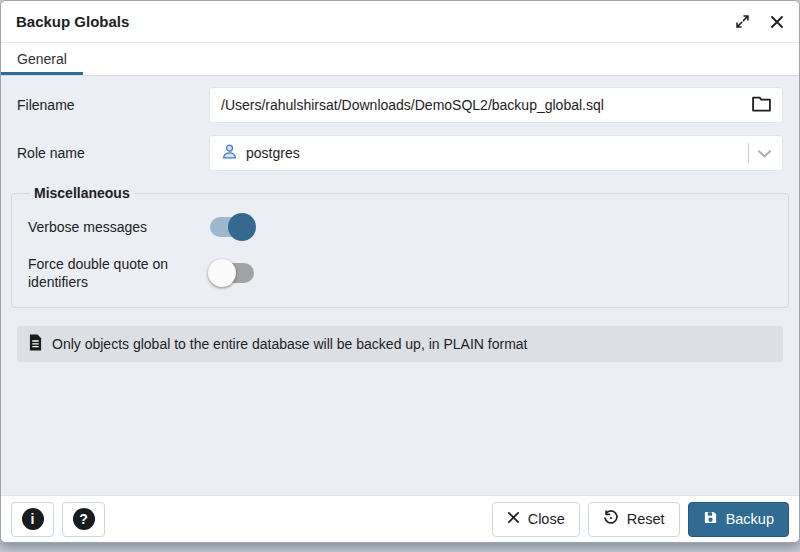  What do you see at coordinates (710, 519) in the screenshot?
I see `save-icon` at bounding box center [710, 519].